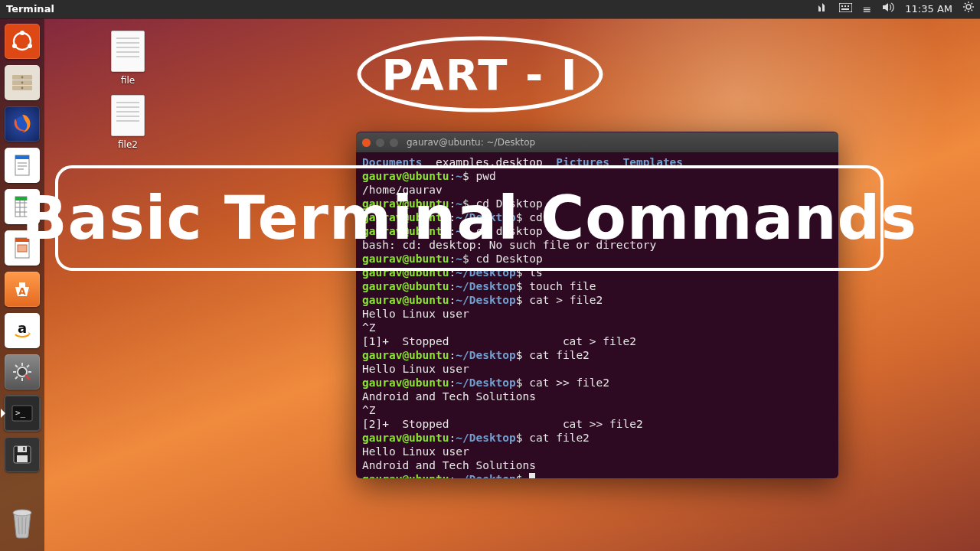  I want to click on cmd: cat >> file2, so click(570, 383).